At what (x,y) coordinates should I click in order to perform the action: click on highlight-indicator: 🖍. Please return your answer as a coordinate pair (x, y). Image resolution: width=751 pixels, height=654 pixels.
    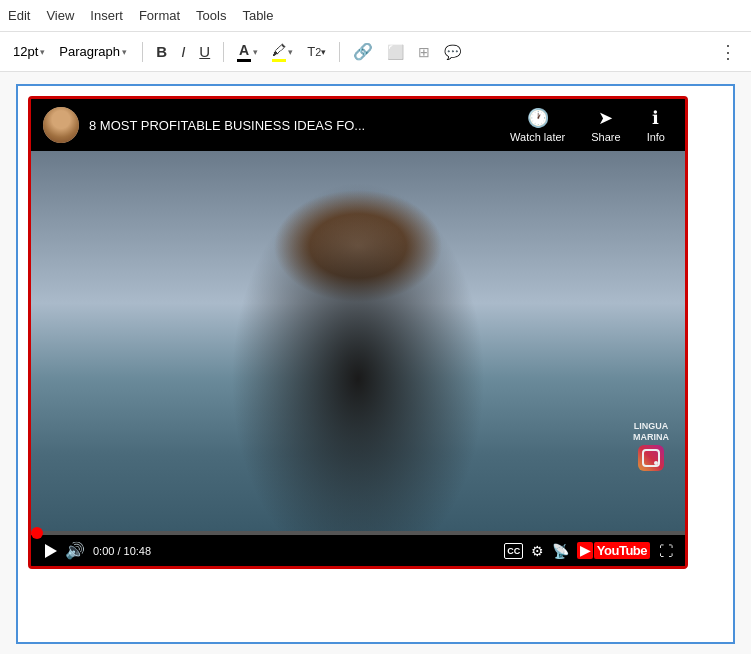
    Looking at the image, I should click on (279, 52).